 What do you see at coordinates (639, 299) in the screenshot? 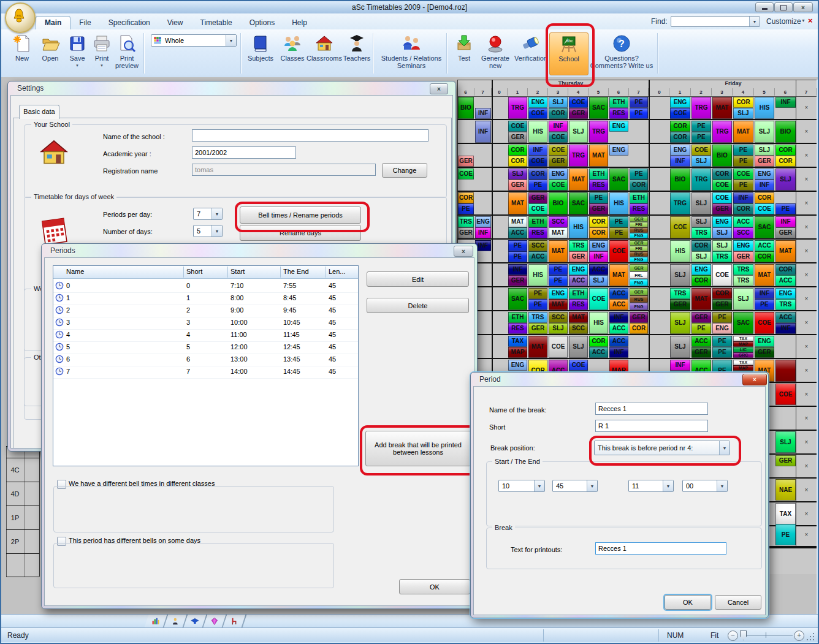
I see `timetable-cell: GERRUSFNG` at bounding box center [639, 299].